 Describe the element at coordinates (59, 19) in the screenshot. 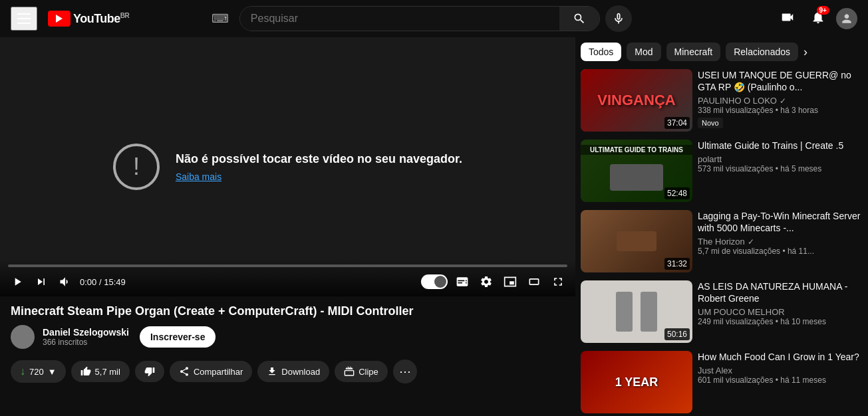

I see `youtube-logo-icon` at that location.